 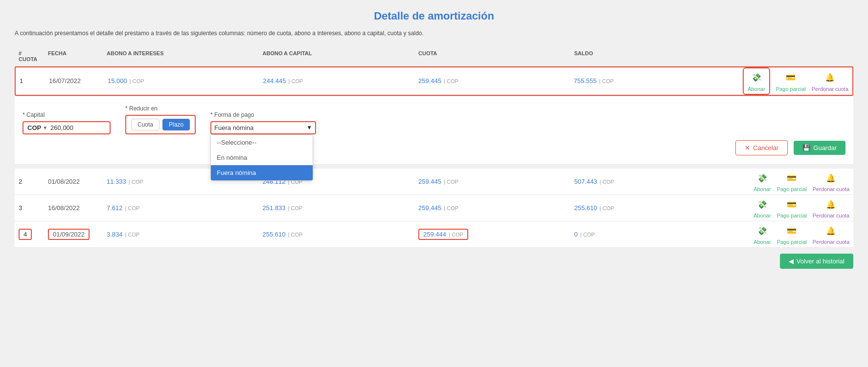 I want to click on saldo-cell: 255.610 | COP, so click(x=649, y=208).